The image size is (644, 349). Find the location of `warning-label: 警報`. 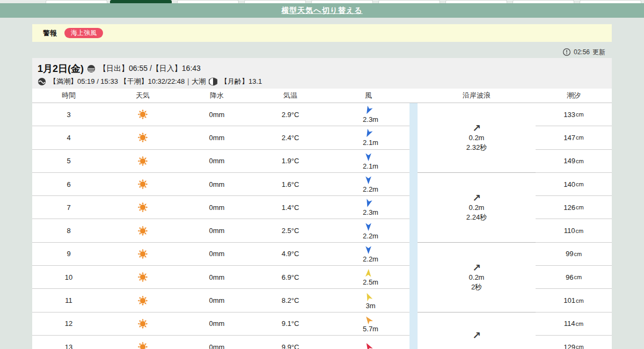

warning-label: 警報 is located at coordinates (50, 33).